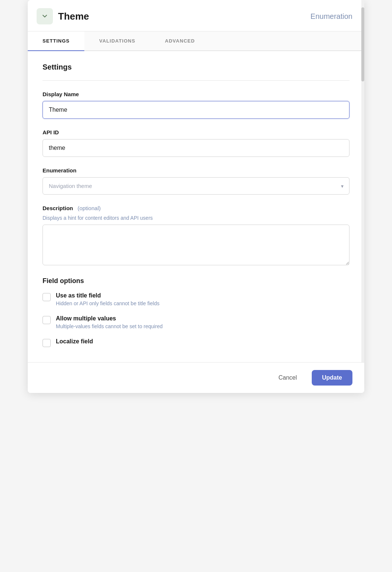  I want to click on description-optional-label: (optional), so click(89, 208).